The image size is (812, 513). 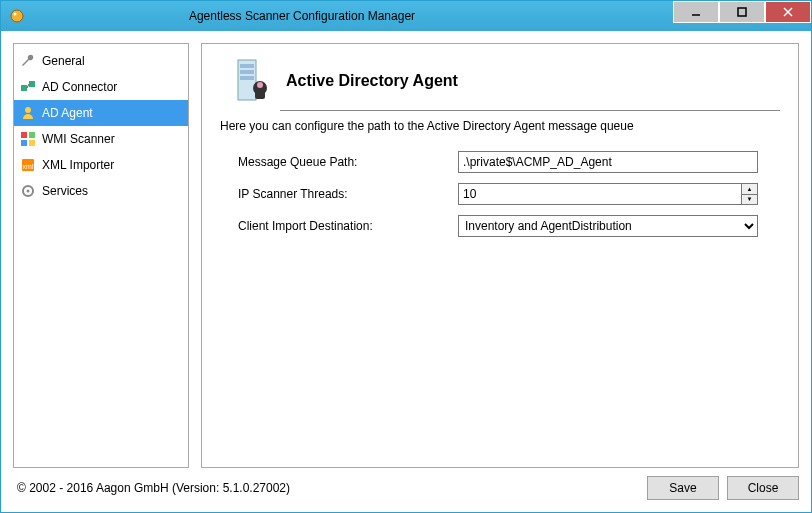 What do you see at coordinates (252, 81) in the screenshot?
I see `ad-agent-large-icon` at bounding box center [252, 81].